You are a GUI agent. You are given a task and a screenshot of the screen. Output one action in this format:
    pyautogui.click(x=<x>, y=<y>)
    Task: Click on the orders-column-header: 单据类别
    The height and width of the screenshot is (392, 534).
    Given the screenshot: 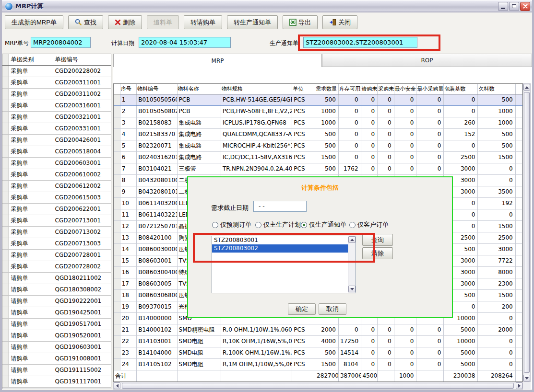 What is the action you would take?
    pyautogui.click(x=31, y=59)
    